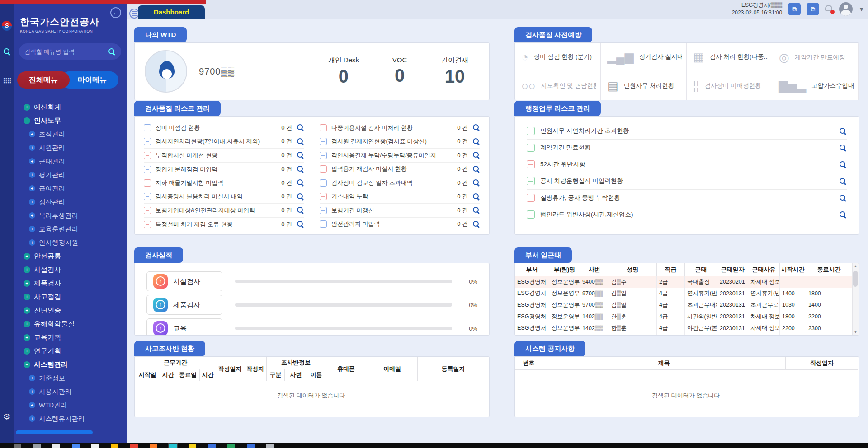 This screenshot has height=448, width=868. Describe the element at coordinates (224, 225) in the screenshot. I see `risk-item: 특정설비 차기 재검 오류 현황 0 건` at that location.